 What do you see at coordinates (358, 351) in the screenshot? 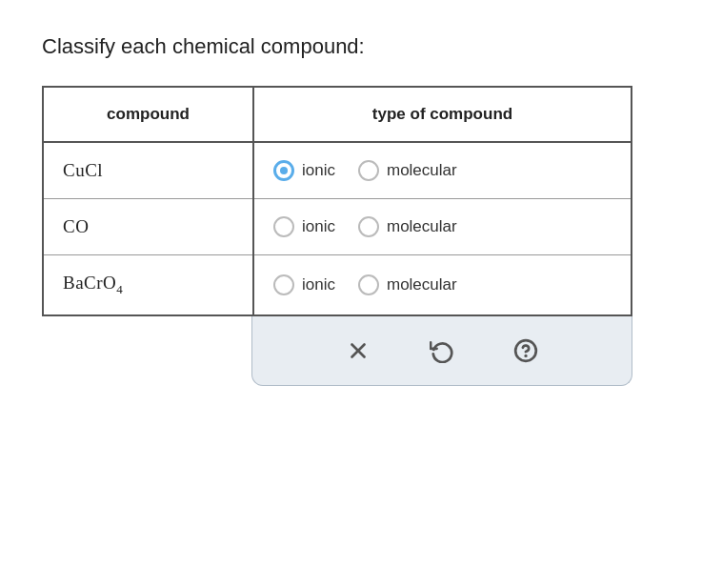
I see `close-icon` at bounding box center [358, 351].